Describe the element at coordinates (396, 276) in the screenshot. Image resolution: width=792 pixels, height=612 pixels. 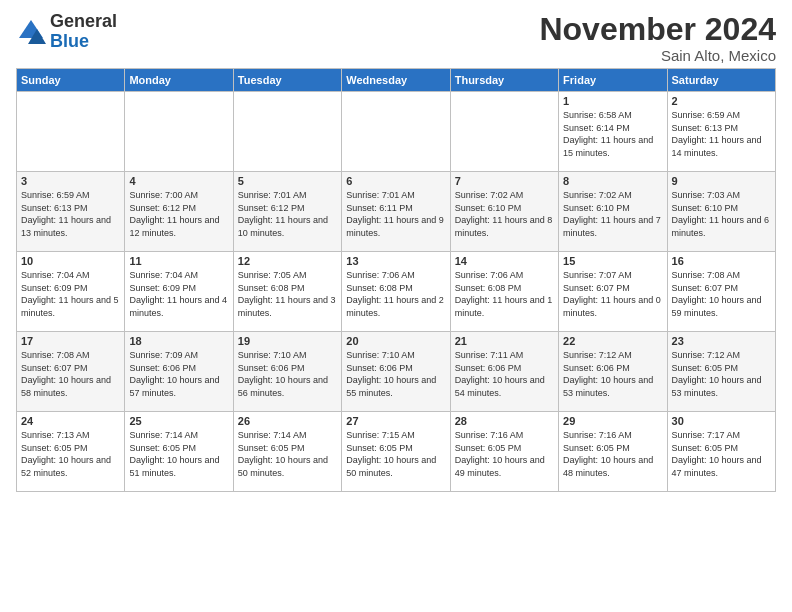
I see `cell-text: Sunrise: 7:06 AM` at that location.